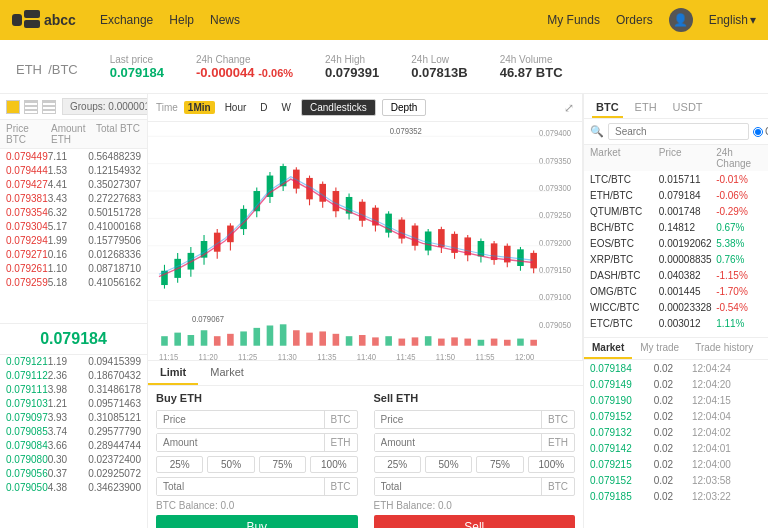 The width and height of the screenshot is (768, 528). Describe the element at coordinates (676, 444) in the screenshot. I see `history-list: 0.0791840.0212:04:240.0791490.0212:04:20…` at that location.